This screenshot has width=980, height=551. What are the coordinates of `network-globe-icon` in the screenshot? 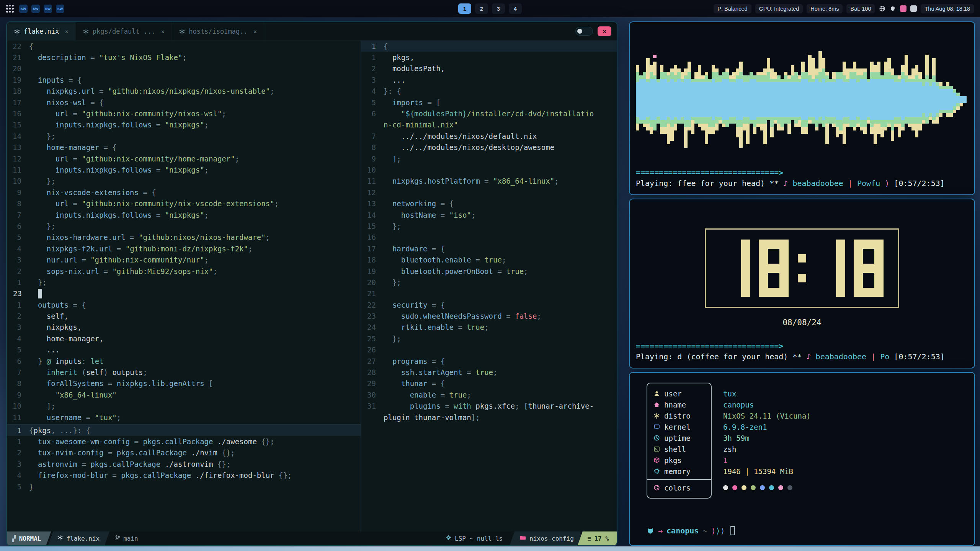 It's located at (882, 9).